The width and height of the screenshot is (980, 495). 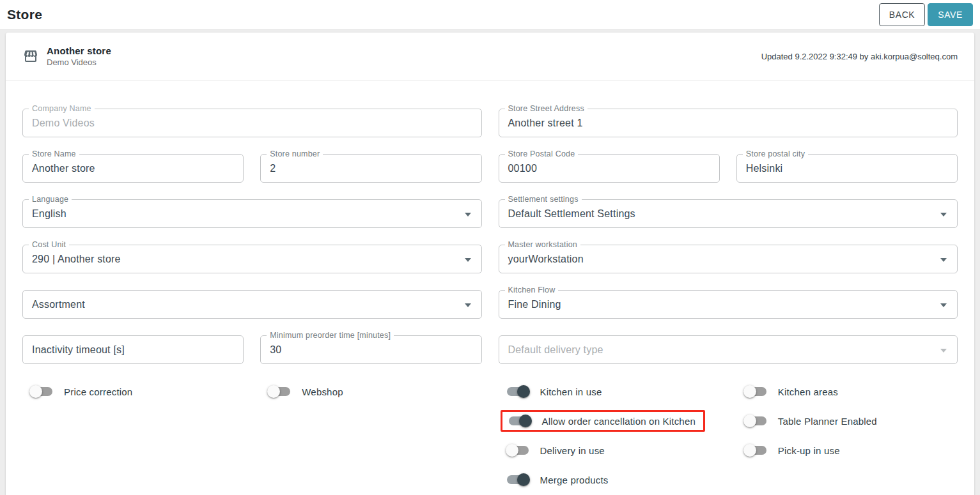 What do you see at coordinates (729, 259) in the screenshot?
I see `master-workstation-select: Master workstation yourWorkstation` at bounding box center [729, 259].